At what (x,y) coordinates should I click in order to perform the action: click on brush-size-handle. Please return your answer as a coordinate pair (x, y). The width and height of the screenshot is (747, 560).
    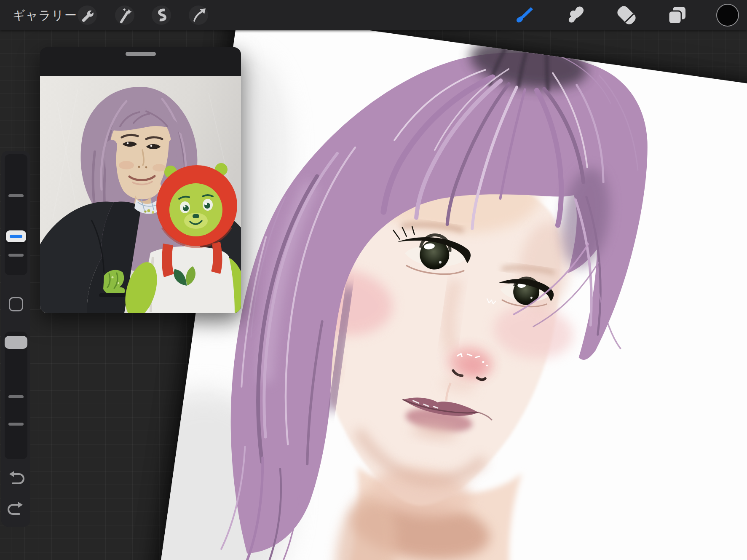
    Looking at the image, I should click on (16, 236).